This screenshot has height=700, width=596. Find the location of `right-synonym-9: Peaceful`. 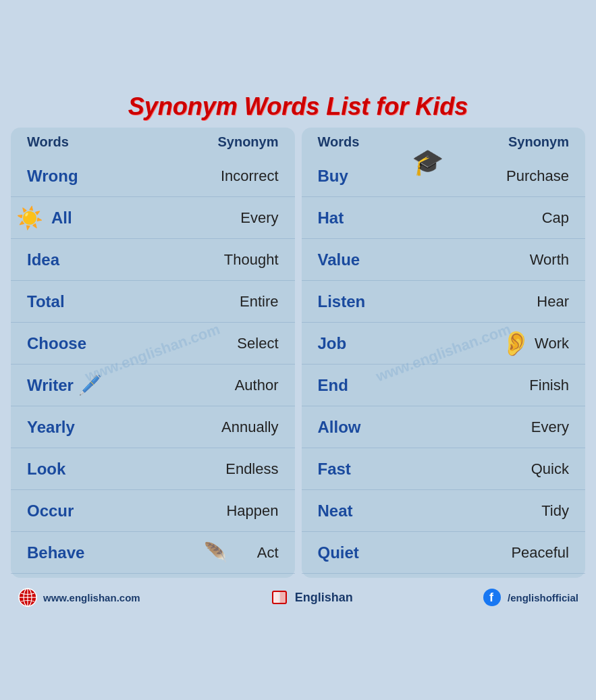

right-synonym-9: Peaceful is located at coordinates (532, 553).